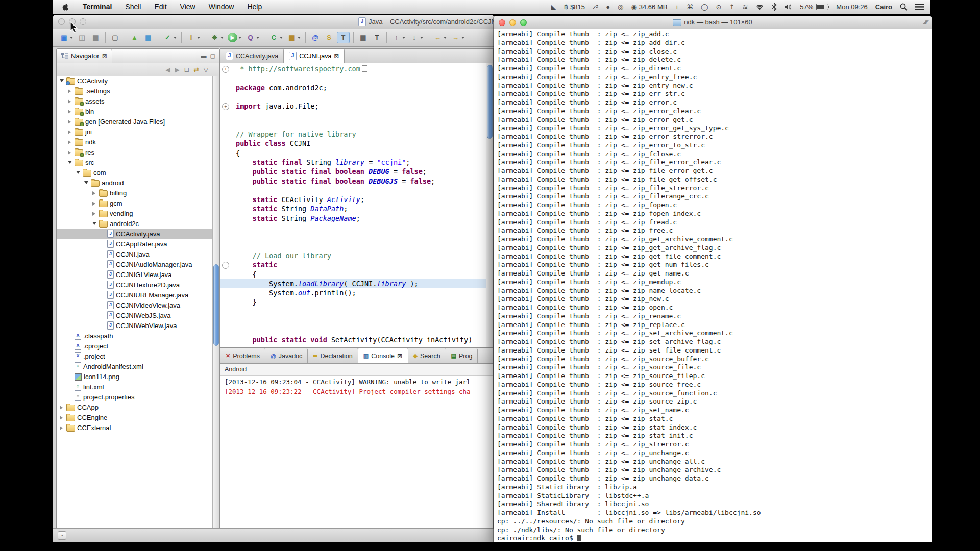 This screenshot has width=980, height=551. What do you see at coordinates (85, 56) in the screenshot?
I see `tab-navigator: Navigator ⊠` at bounding box center [85, 56].